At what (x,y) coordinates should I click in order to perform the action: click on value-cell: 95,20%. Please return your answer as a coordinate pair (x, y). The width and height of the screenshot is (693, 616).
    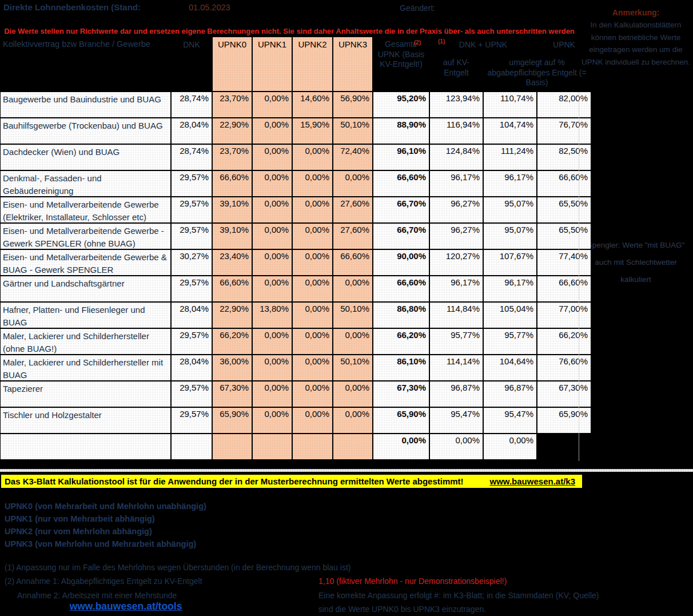
    Looking at the image, I should click on (401, 105).